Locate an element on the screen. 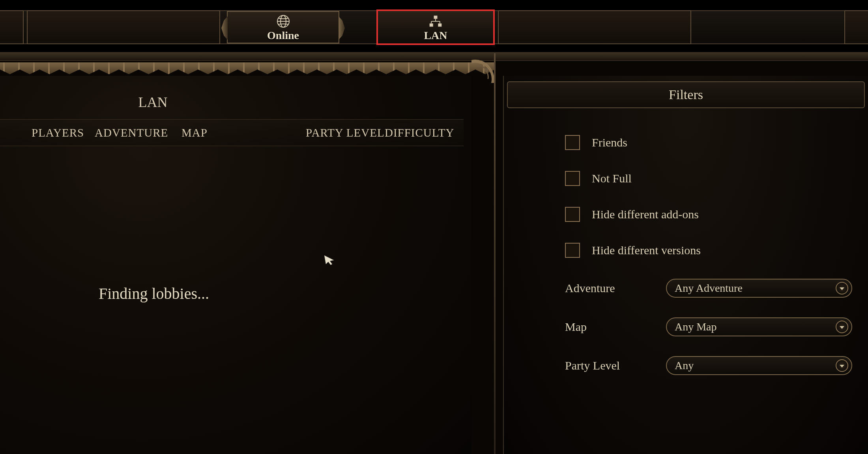 The height and width of the screenshot is (454, 868). filter-label-not-full: Not Full is located at coordinates (612, 178).